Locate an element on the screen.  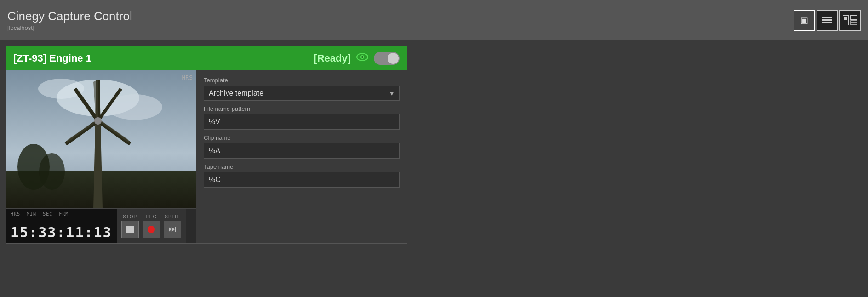
title-block: Cinegy Capture Control [localhost] is located at coordinates (70, 20).